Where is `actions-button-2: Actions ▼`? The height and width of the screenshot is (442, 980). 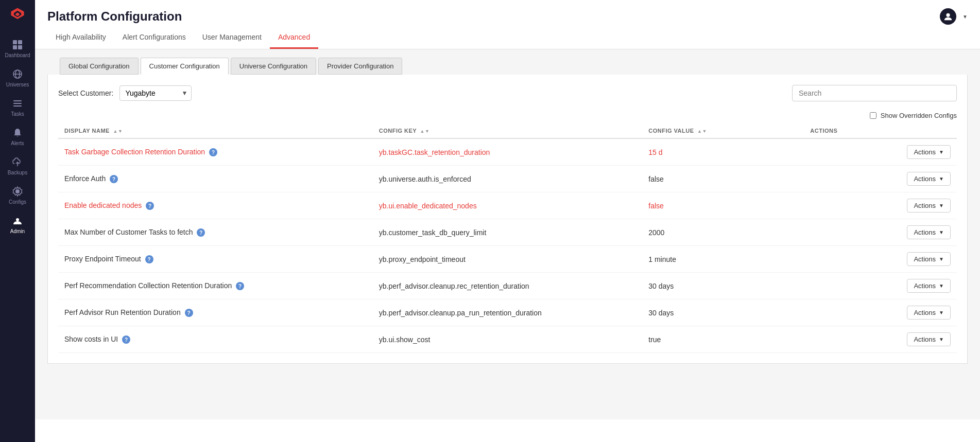 actions-button-2: Actions ▼ is located at coordinates (929, 206).